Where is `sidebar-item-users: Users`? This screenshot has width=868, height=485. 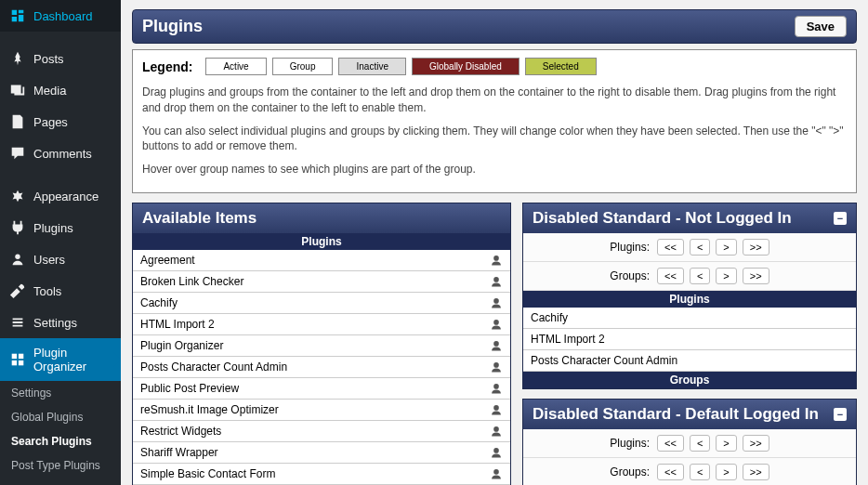
sidebar-item-users: Users is located at coordinates (60, 259).